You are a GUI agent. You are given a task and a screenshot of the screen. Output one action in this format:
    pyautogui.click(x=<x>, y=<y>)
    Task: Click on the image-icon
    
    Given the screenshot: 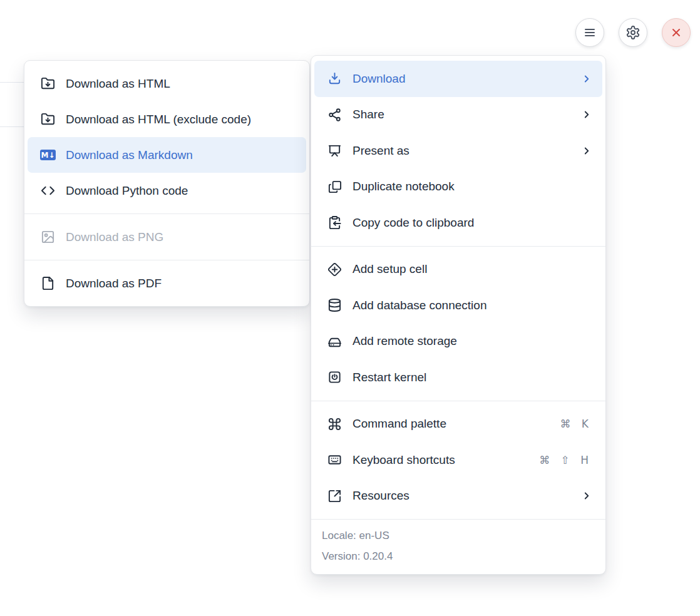 What is the action you would take?
    pyautogui.click(x=48, y=237)
    